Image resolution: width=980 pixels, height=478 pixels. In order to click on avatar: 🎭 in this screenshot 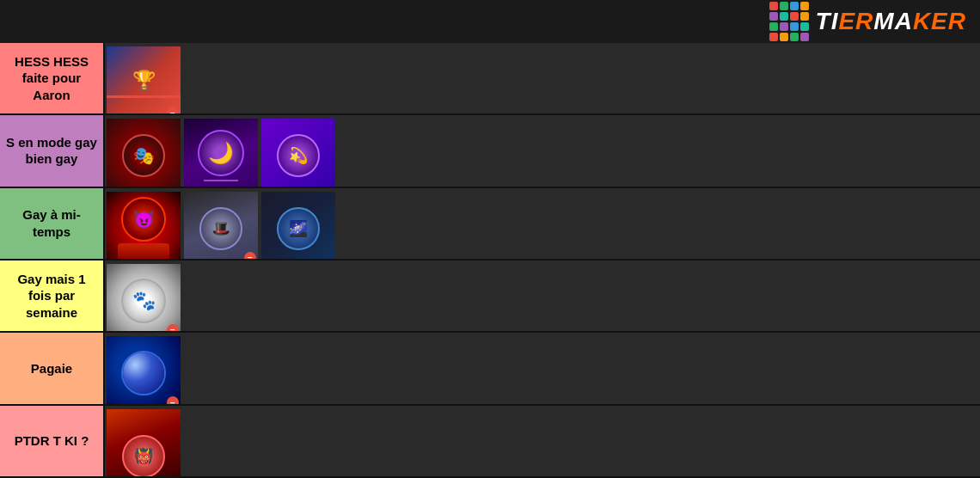, I will do `click(144, 152)`.